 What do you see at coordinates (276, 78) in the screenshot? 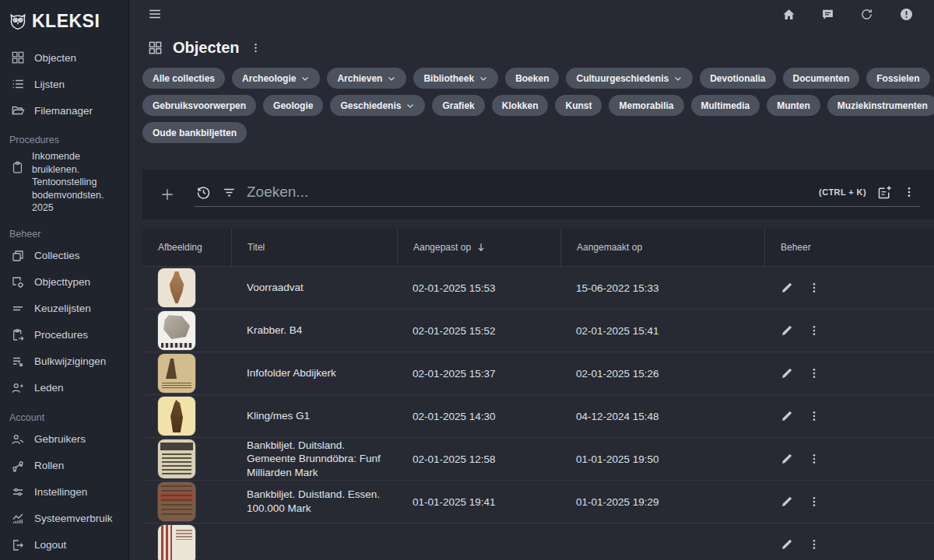
I see `filter-chip: Archeologie` at bounding box center [276, 78].